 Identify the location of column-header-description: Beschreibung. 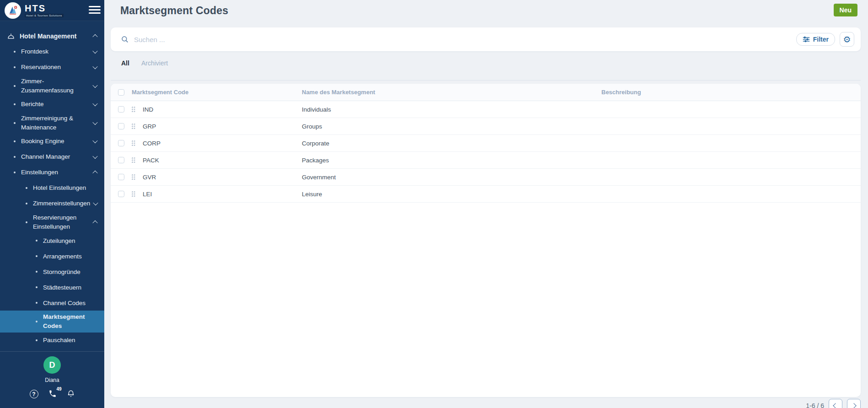
(731, 92).